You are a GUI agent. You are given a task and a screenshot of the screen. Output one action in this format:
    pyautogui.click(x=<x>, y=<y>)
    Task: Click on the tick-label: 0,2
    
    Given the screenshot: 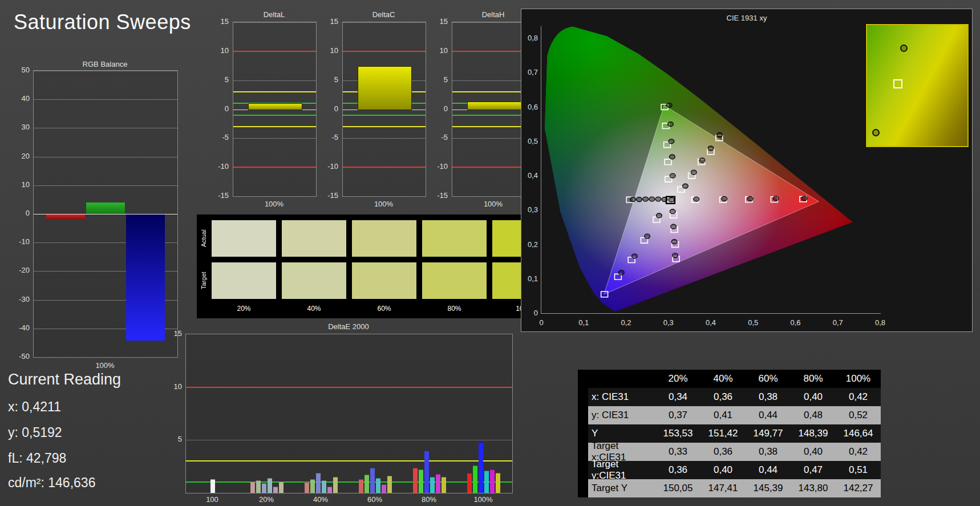 What is the action you would take?
    pyautogui.click(x=626, y=323)
    